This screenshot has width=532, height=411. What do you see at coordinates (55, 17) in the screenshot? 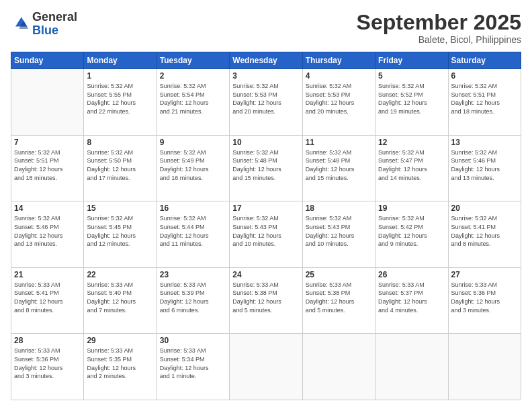
I see `logo-general-text: General` at bounding box center [55, 17].